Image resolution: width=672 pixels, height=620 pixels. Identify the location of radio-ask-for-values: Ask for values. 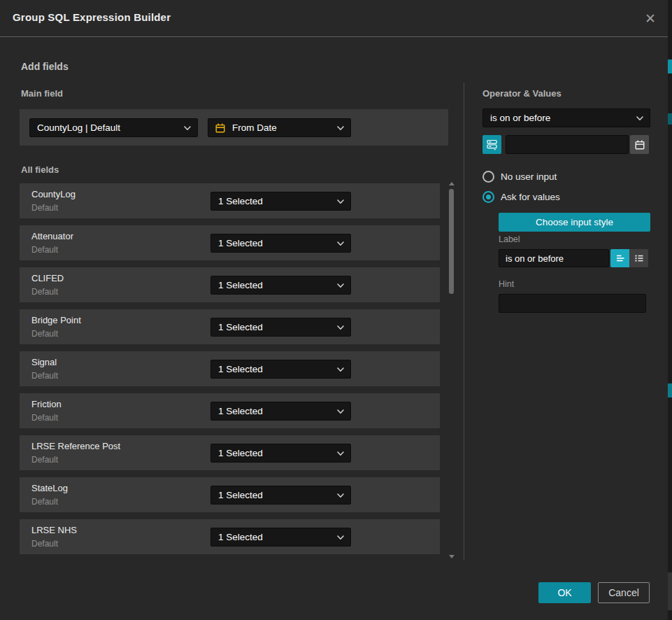
(522, 197).